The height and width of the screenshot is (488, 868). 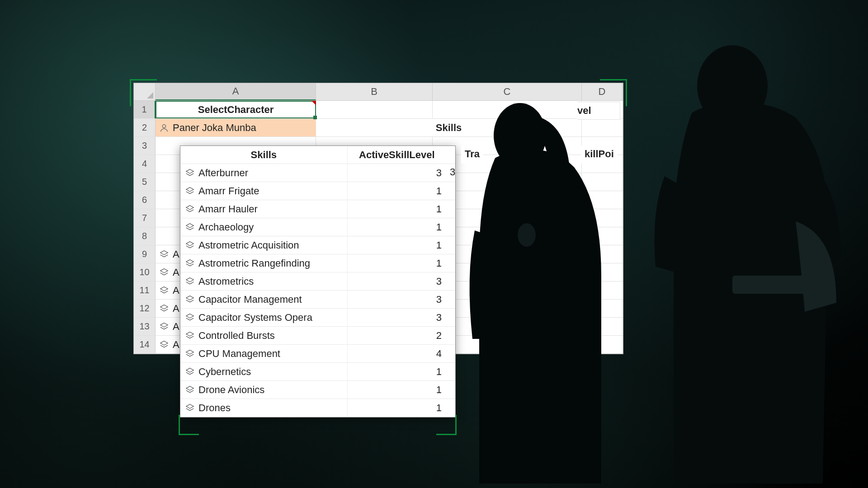 I want to click on skill-name-cell: Afterburner, so click(x=264, y=173).